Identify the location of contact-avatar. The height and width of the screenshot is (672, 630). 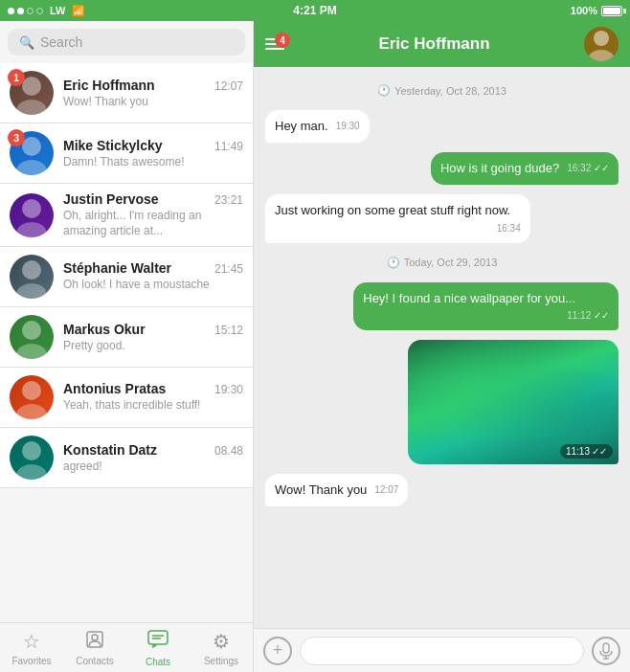
(601, 44).